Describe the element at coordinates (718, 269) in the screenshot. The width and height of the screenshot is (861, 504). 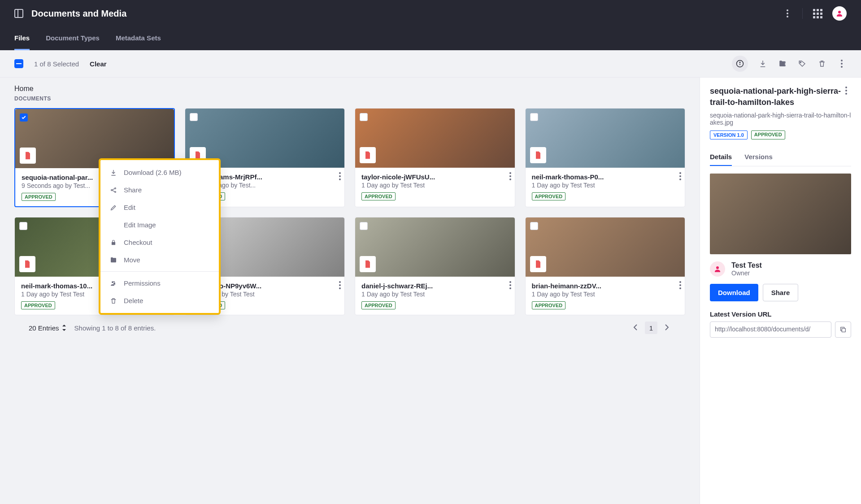
I see `owner-avatar` at that location.